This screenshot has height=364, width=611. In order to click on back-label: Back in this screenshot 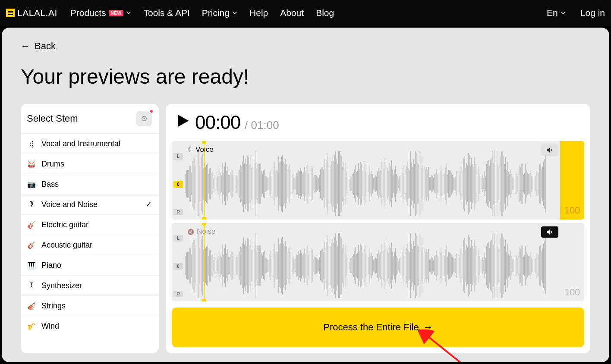, I will do `click(45, 46)`.